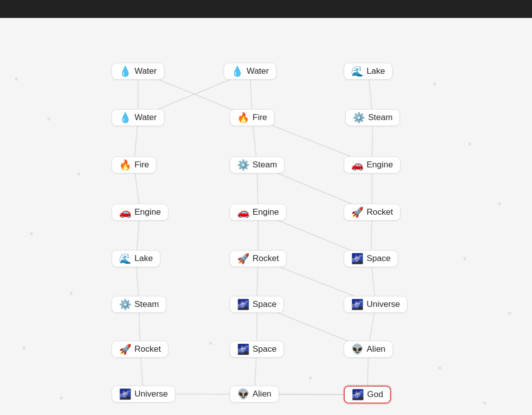 The width and height of the screenshot is (532, 415). I want to click on header-bar, so click(266, 9).